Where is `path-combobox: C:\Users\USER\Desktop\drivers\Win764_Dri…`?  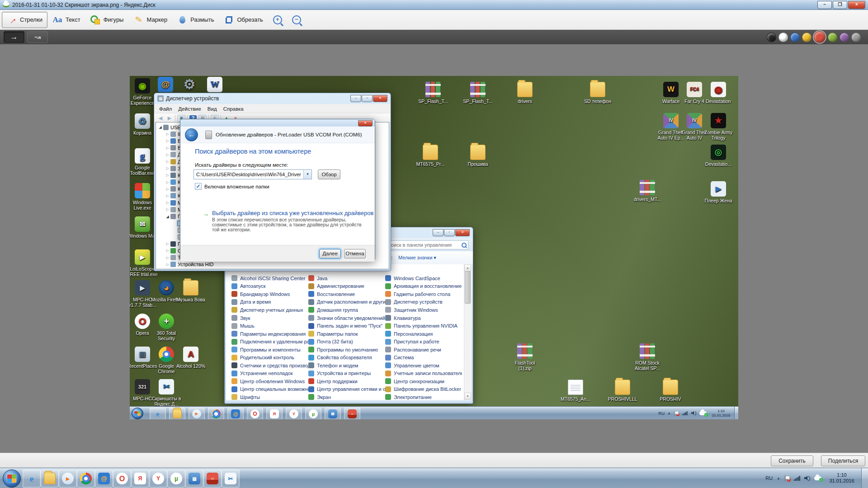 path-combobox: C:\Users\USER\Desktop\drivers\Win764_Dri… is located at coordinates (253, 174).